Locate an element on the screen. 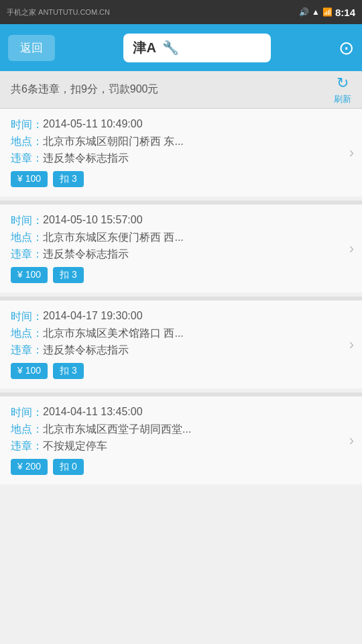  time-value: 2014-04-11 13:45:00 is located at coordinates (93, 412).